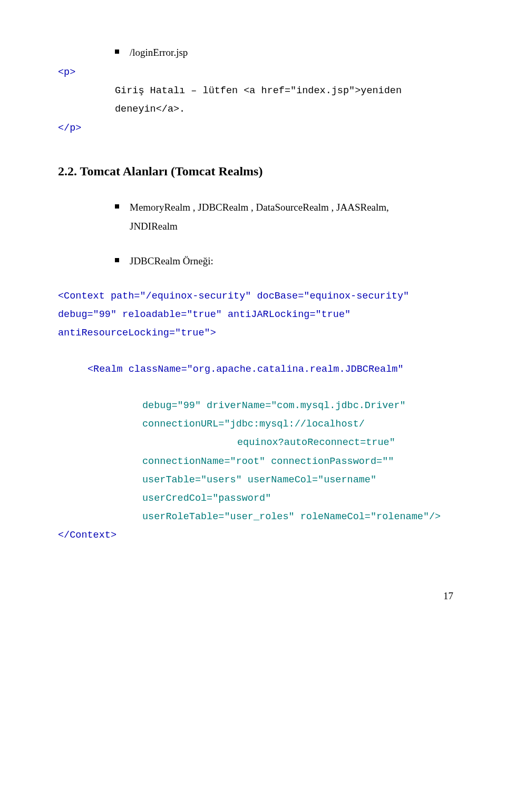  Describe the element at coordinates (256, 535) in the screenshot. I see `code-l12: </Context>` at that location.